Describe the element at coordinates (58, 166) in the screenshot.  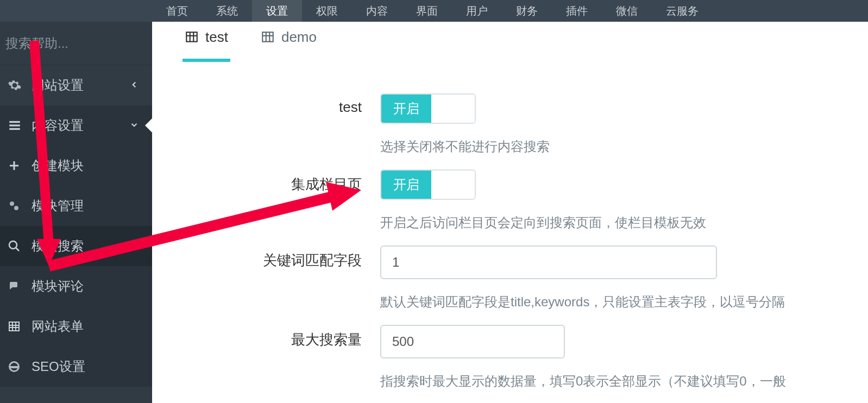
I see `sidebar-sub-label: 创建模块` at that location.